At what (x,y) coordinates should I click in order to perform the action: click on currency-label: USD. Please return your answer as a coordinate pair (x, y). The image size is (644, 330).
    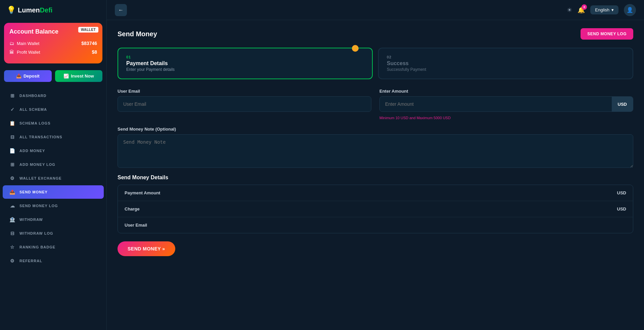
    Looking at the image, I should click on (623, 104).